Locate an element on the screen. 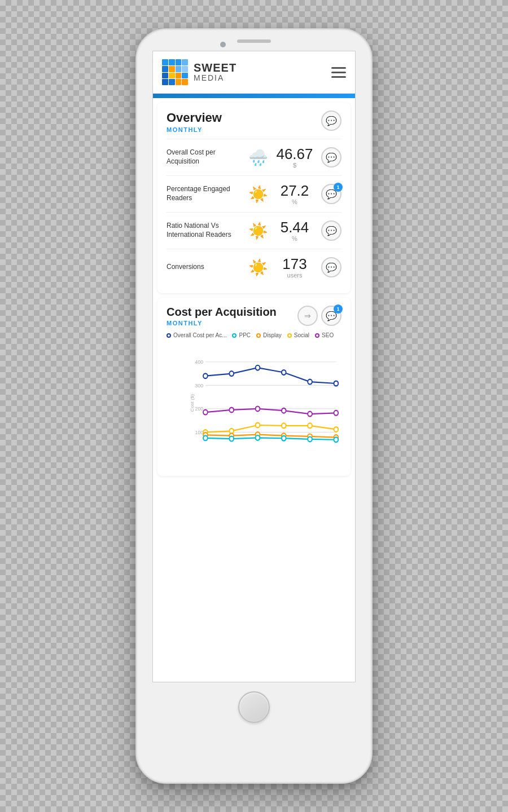  app-logo is located at coordinates (175, 72).